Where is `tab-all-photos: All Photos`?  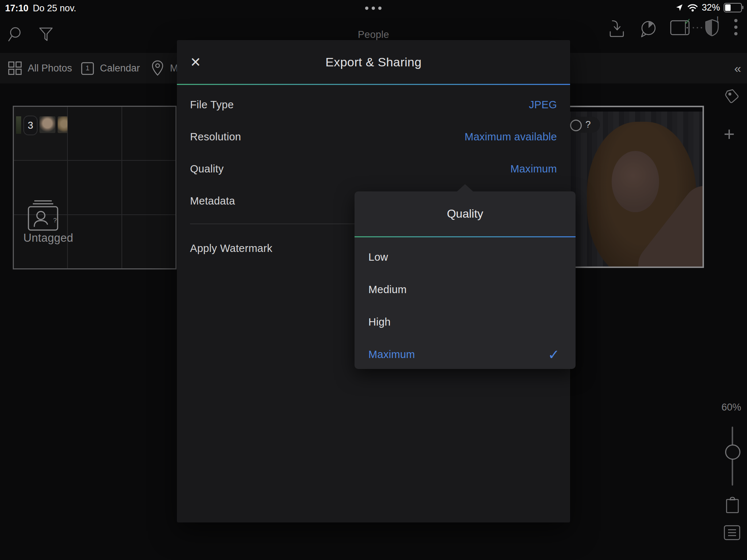
tab-all-photos: All Photos is located at coordinates (40, 68).